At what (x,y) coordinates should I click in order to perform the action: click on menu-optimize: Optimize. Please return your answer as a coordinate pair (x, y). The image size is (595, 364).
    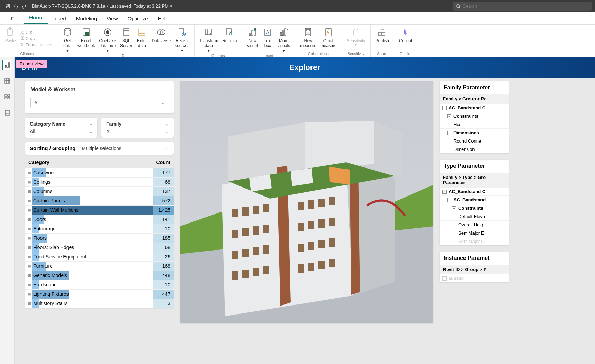
    Looking at the image, I should click on (138, 19).